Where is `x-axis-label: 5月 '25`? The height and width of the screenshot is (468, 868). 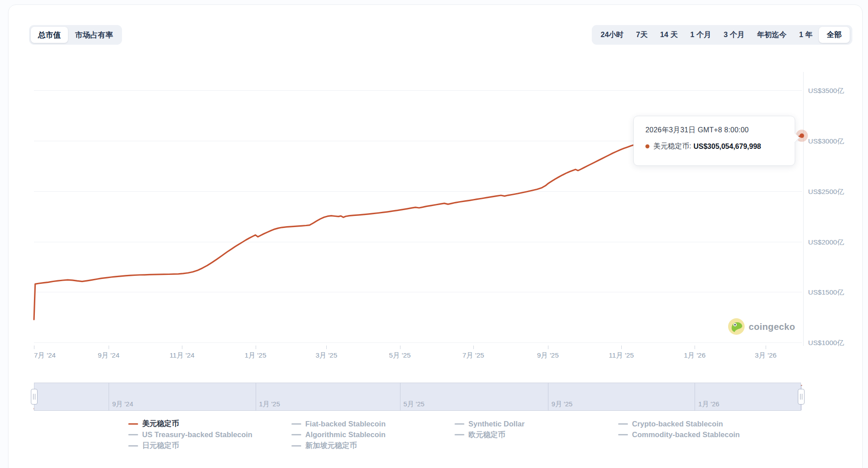
x-axis-label: 5月 '25 is located at coordinates (400, 356).